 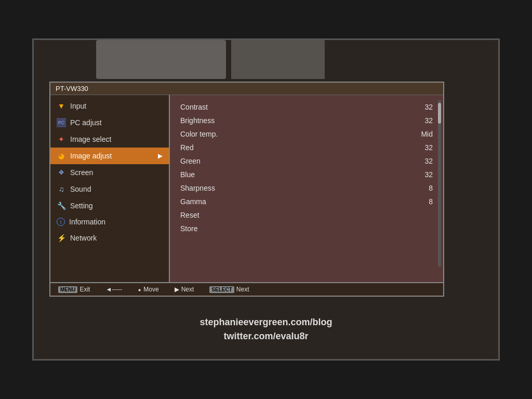 What do you see at coordinates (148, 289) in the screenshot?
I see `move-section: ⬥ Move` at bounding box center [148, 289].